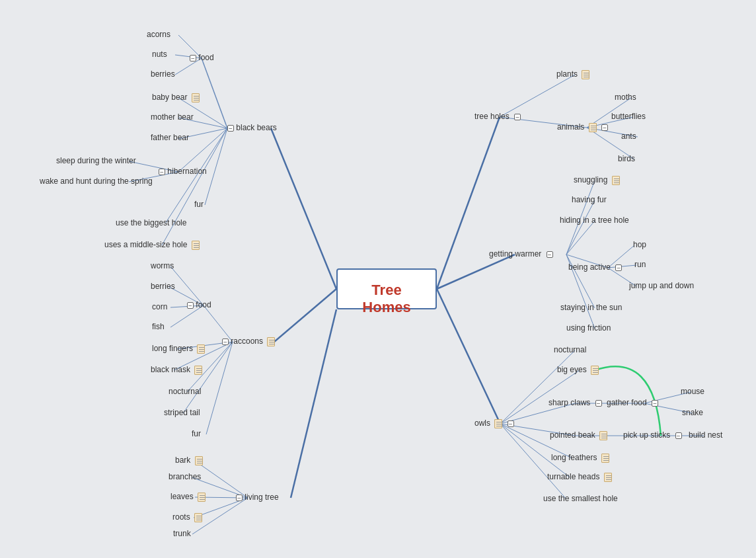 This screenshot has height=558, width=756. What do you see at coordinates (570, 403) in the screenshot?
I see `label-sharp-claws: sharp claws` at bounding box center [570, 403].